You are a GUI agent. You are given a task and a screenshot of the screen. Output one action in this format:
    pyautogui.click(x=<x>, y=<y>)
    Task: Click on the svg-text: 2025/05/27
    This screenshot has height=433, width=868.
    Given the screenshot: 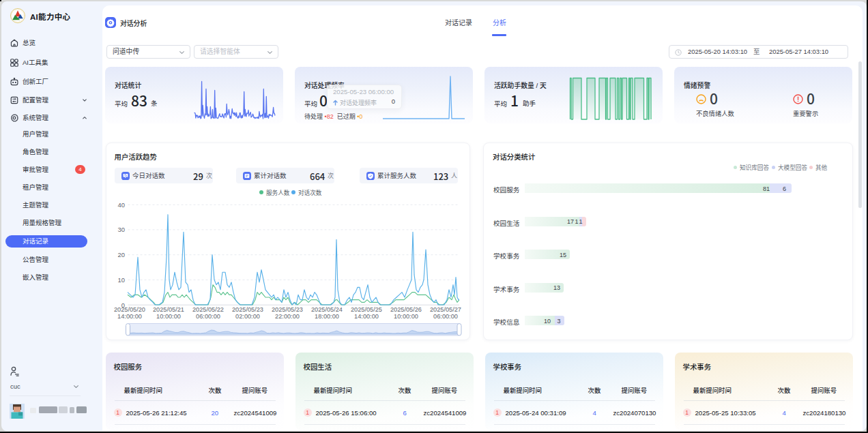 What is the action you would take?
    pyautogui.click(x=446, y=310)
    